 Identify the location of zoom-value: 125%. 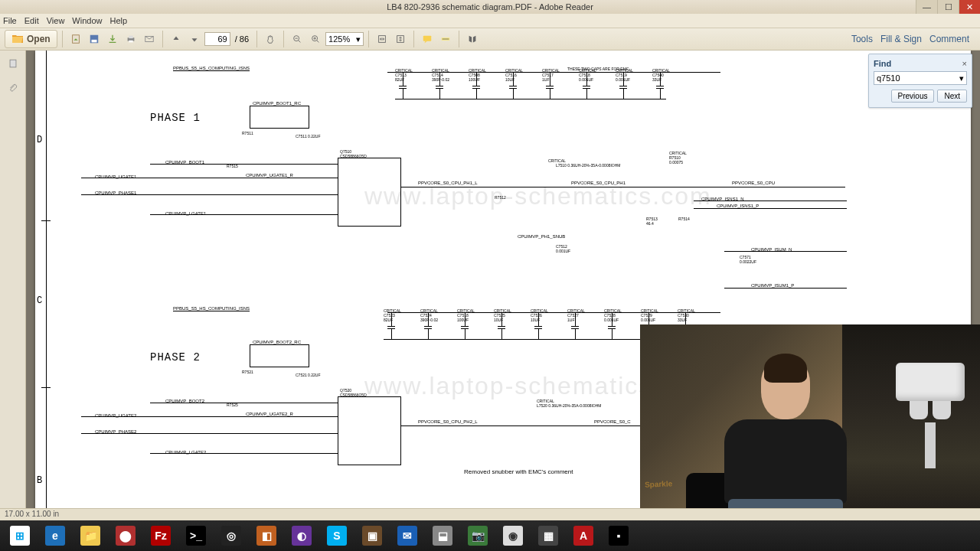
(339, 39).